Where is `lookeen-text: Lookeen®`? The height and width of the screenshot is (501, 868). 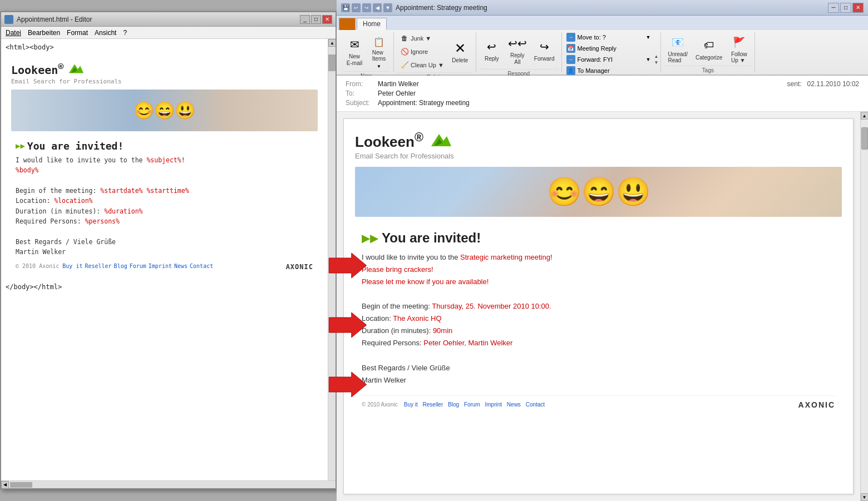
lookeen-text: Lookeen® is located at coordinates (389, 140).